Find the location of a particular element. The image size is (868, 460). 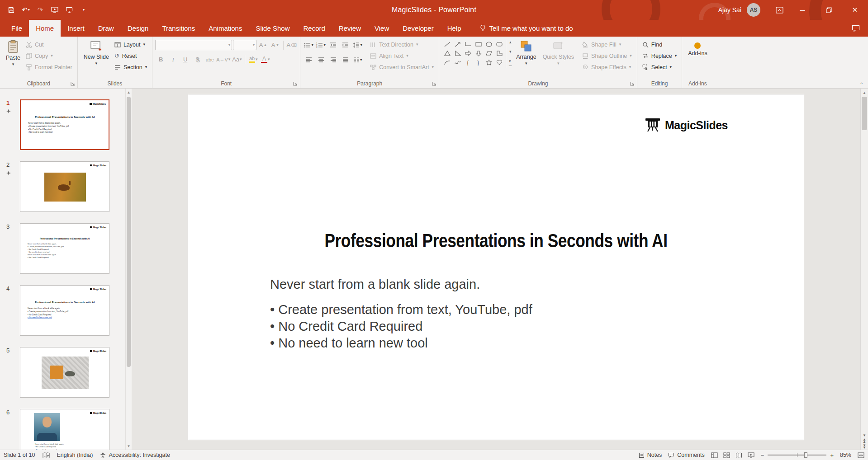

replace-button: Replace ▾ is located at coordinates (659, 56).